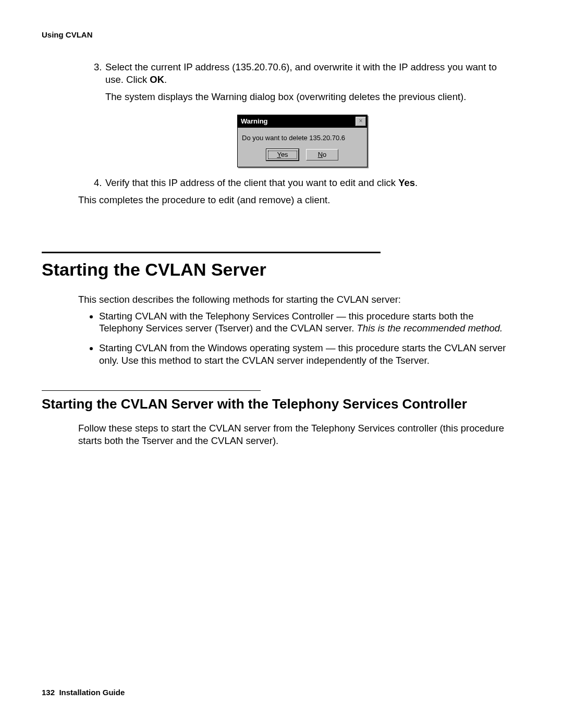  What do you see at coordinates (308, 73) in the screenshot?
I see `step-3-text: Select the current IP address (135.20.70…` at bounding box center [308, 73].